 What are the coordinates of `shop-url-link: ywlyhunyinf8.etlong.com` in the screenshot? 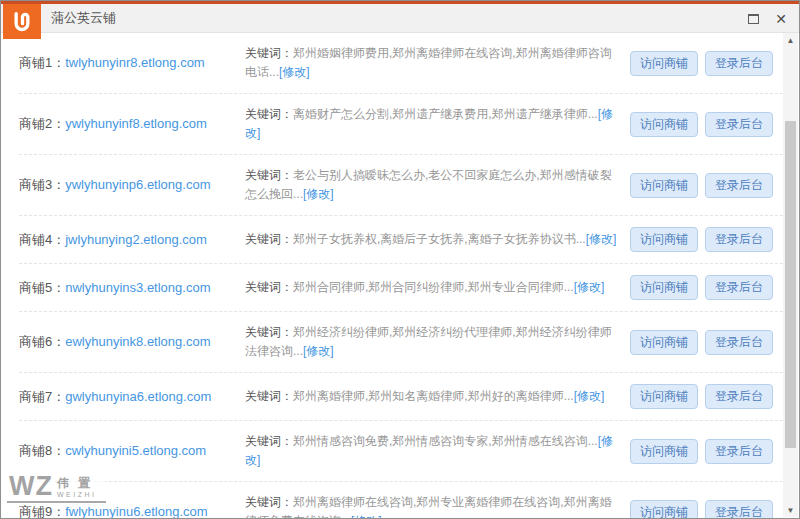 It's located at (136, 124).